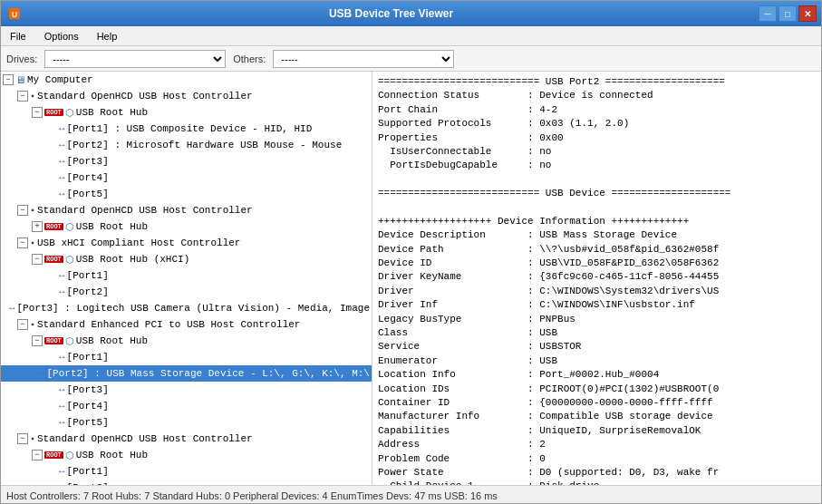 The height and width of the screenshot is (504, 822). What do you see at coordinates (187, 455) in the screenshot?
I see `tree-item-roothub5: −ROOT⬡USB Root Hub` at bounding box center [187, 455].